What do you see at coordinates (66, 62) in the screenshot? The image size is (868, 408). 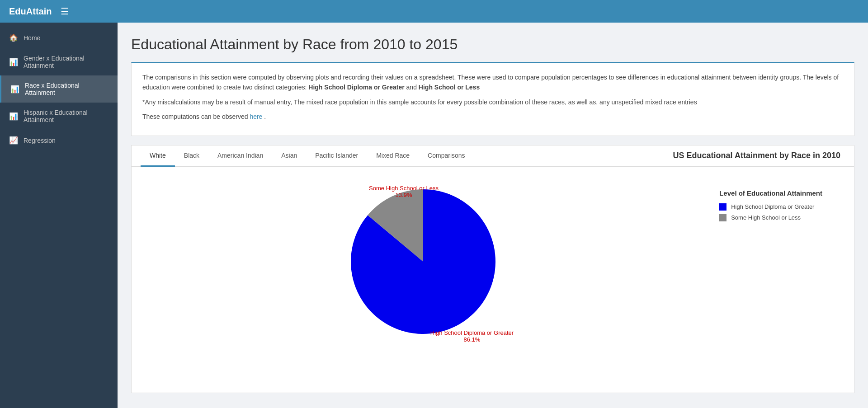 I see `sidebar-item-gender-label: Gender x Educational Attainment` at bounding box center [66, 62].